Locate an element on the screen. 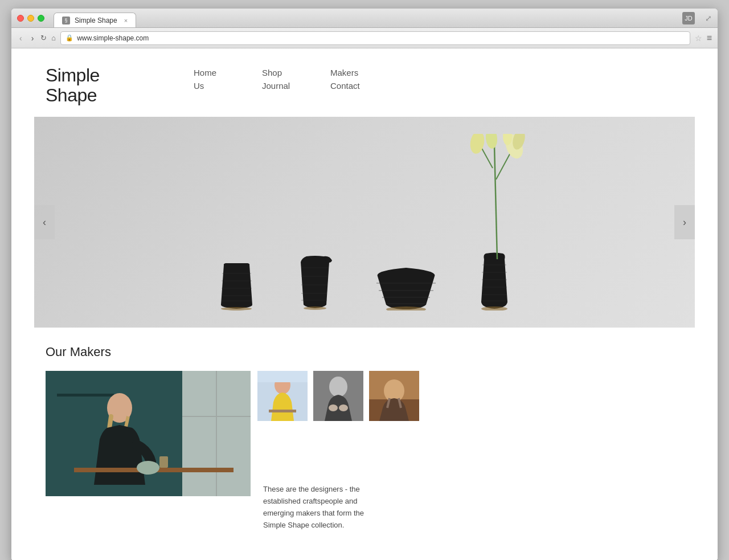 This screenshot has width=729, height=560. maximize-button is located at coordinates (41, 18).